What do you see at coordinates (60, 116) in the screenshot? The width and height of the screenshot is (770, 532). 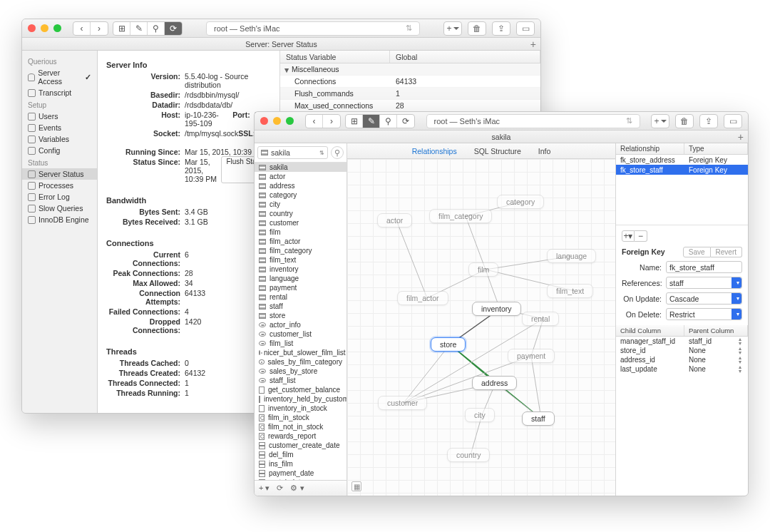 I see `sidebar-item-users: Users` at bounding box center [60, 116].